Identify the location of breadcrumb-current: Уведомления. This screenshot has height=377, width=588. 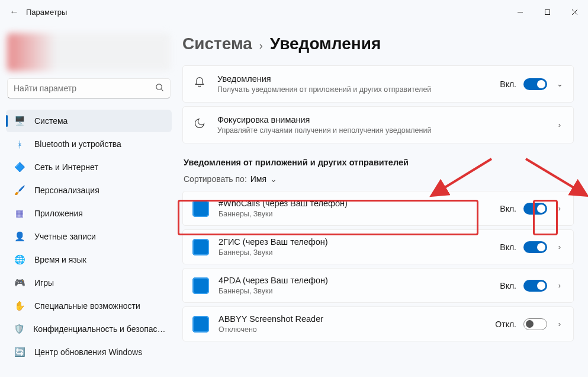
(326, 44).